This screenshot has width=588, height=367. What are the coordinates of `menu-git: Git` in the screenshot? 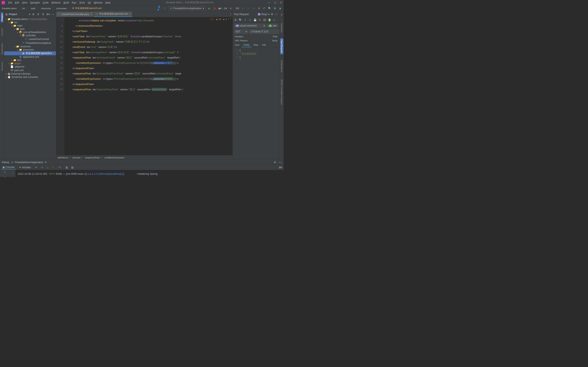 It's located at (89, 2).